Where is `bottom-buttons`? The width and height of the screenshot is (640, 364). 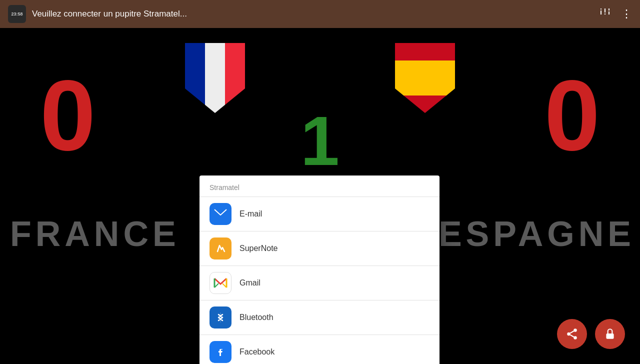 bottom-buttons is located at coordinates (591, 334).